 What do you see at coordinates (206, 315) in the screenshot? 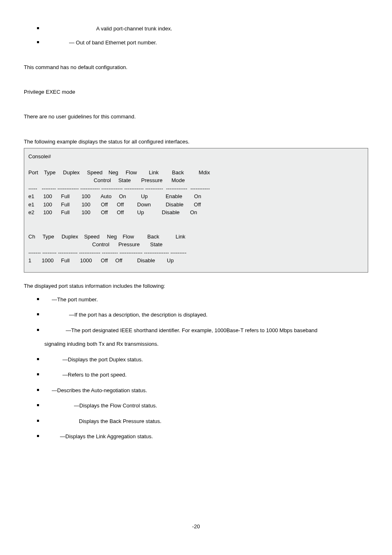
I see `list-item: —If the port has a description, the desc…` at bounding box center [206, 315].